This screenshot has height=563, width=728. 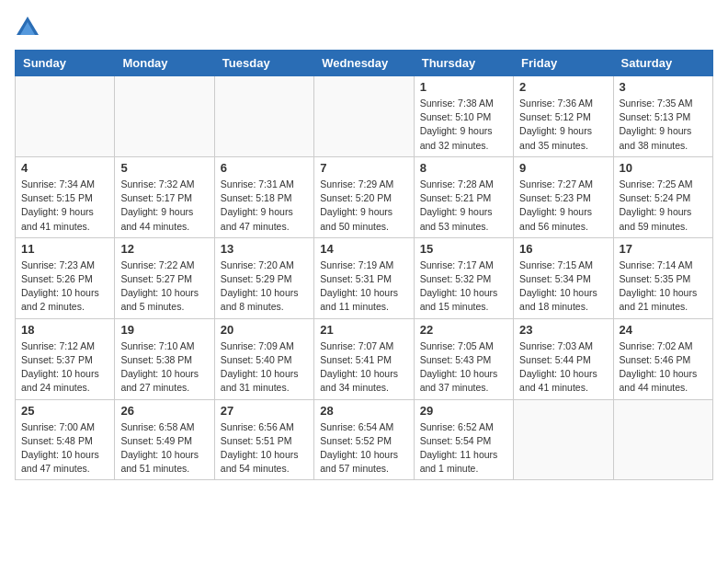 I want to click on calendar-cell: 10Sunrise: 7:25 AM Sunset: 5:24 PM Dayli…, so click(x=663, y=197).